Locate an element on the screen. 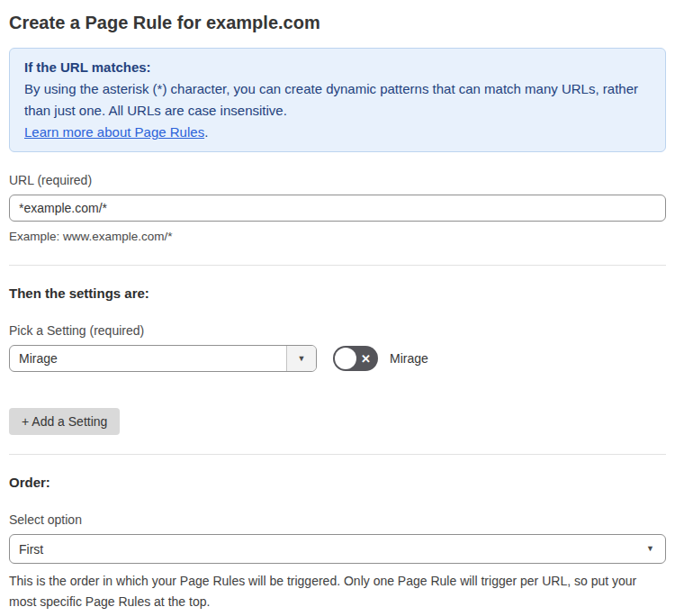 The height and width of the screenshot is (616, 675). toggle-knob is located at coordinates (346, 358).